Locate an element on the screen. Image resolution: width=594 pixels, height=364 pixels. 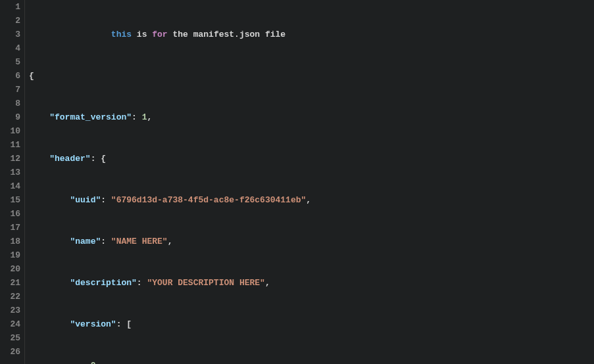
line-number: 7 is located at coordinates (11, 89).